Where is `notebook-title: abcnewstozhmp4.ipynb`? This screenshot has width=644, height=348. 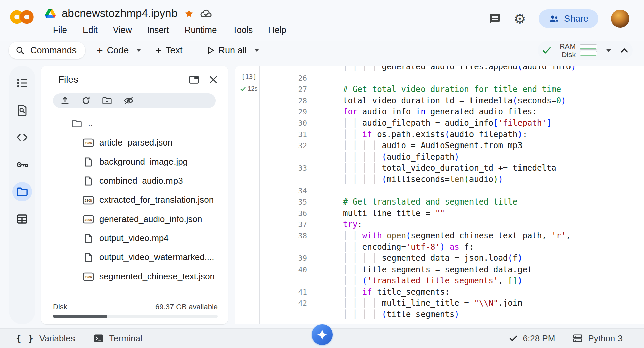 notebook-title: abcnewstozhmp4.ipynb is located at coordinates (119, 13).